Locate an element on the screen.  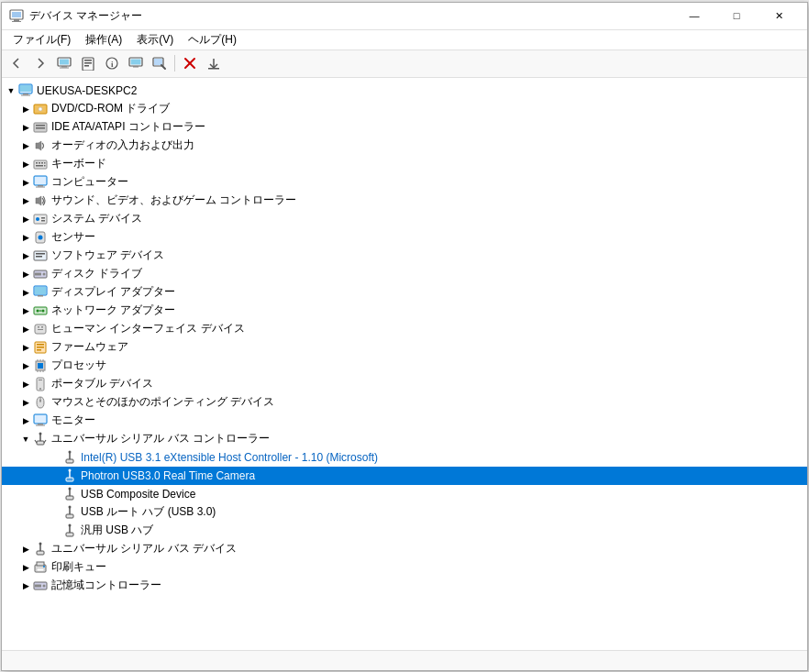
firmware-expand: ▶ is located at coordinates (26, 347).